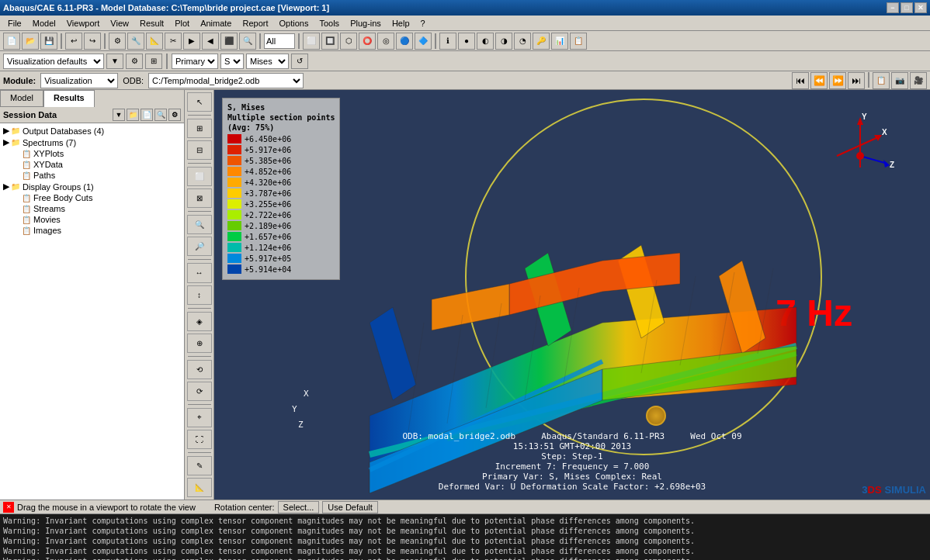 The height and width of the screenshot is (560, 930). Describe the element at coordinates (907, 8) in the screenshot. I see `maximize-button: □` at that location.